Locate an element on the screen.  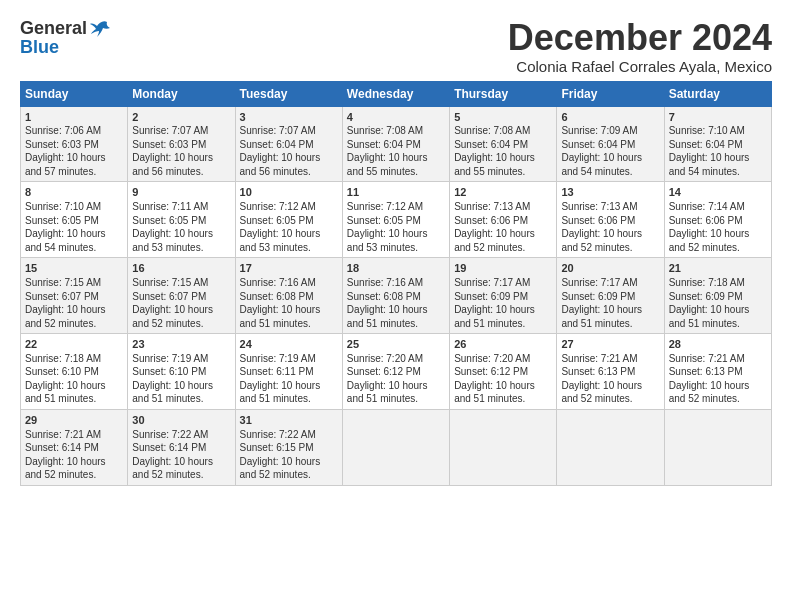
day-cell: 29Sunrise: 7:21 AMSunset: 6:14 PMDayligh… is located at coordinates (74, 447).